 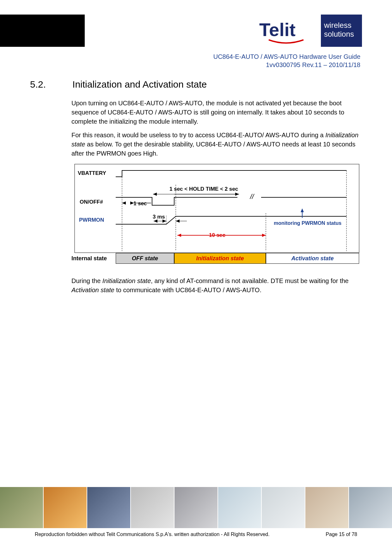 What do you see at coordinates (94, 258) in the screenshot?
I see `label-internal-state: Internal state` at bounding box center [94, 258].